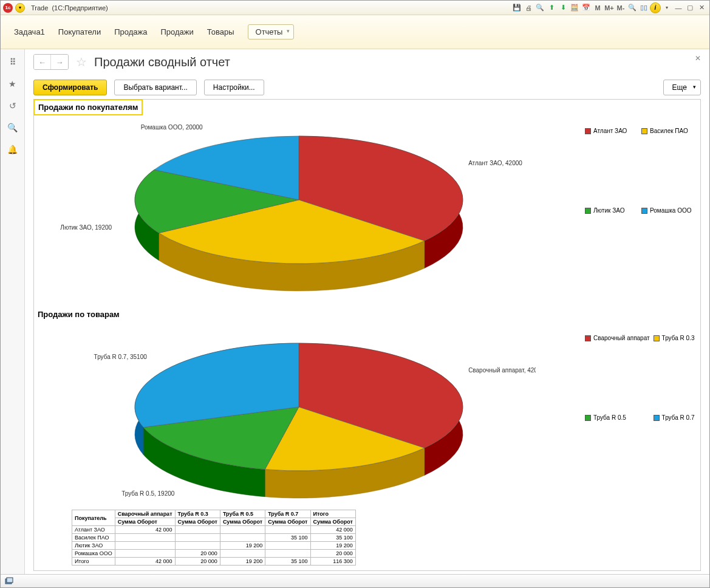 This screenshot has width=710, height=588. Describe the element at coordinates (540, 8) in the screenshot. I see `preview-icon: 🔍` at that location.